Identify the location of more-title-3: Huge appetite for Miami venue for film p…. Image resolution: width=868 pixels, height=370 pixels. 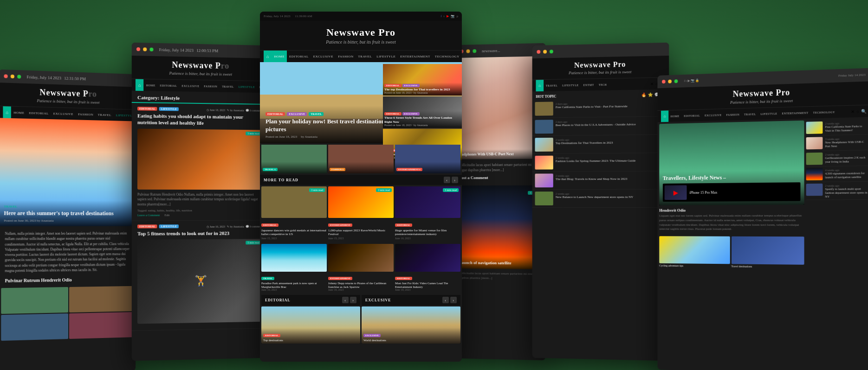
(428, 233).